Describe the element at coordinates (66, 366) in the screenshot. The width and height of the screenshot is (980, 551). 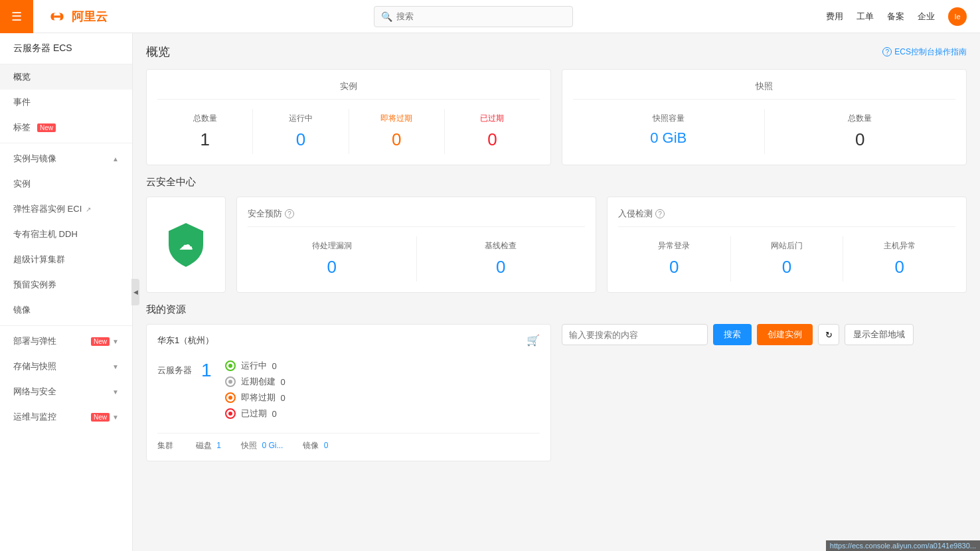
I see `sidebar-section-storage: 存储与快照 ▼` at that location.